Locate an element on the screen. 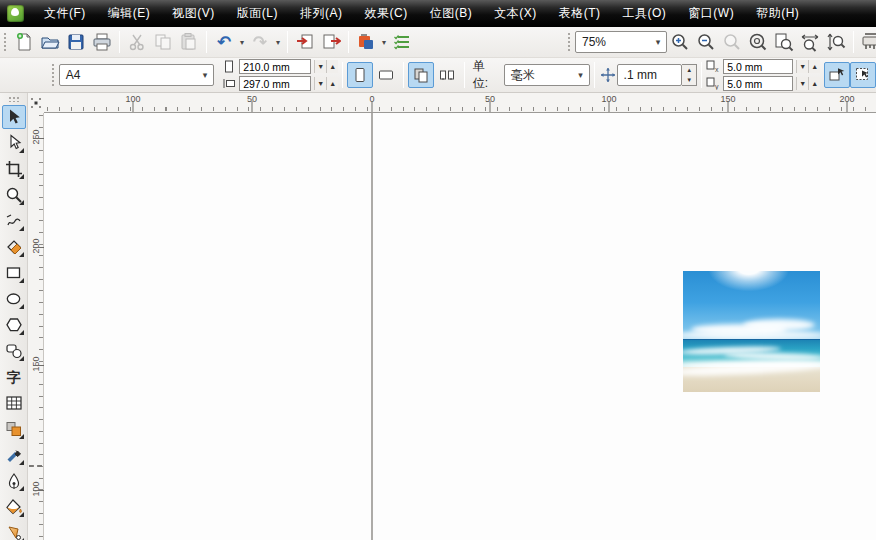 This screenshot has width=876, height=540. crop-tool is located at coordinates (14, 169).